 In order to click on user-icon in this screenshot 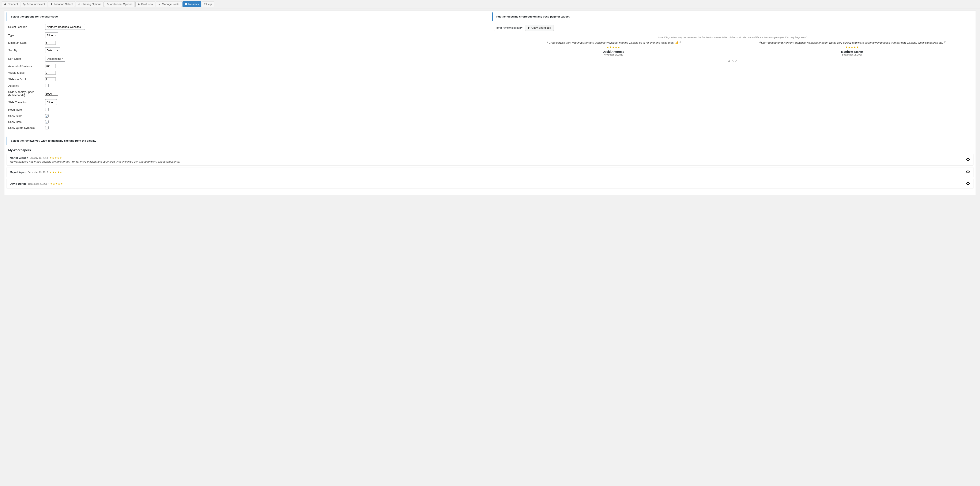, I will do `click(24, 4)`.